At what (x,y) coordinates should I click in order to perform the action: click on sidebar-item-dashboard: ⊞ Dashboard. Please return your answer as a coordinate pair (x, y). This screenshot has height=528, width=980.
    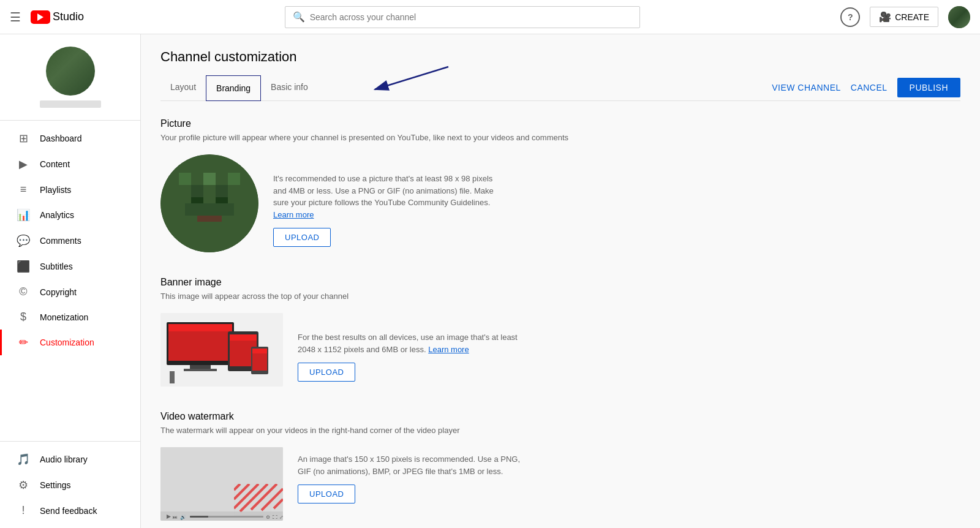
    Looking at the image, I should click on (70, 138).